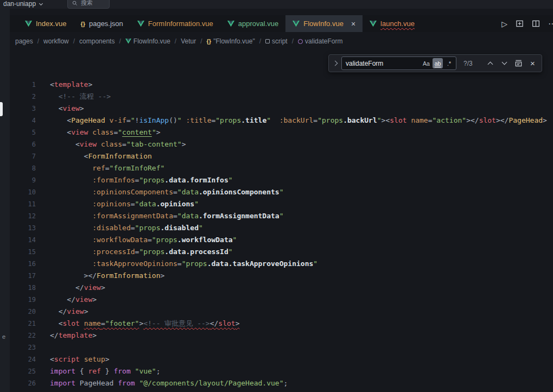 The height and width of the screenshot is (392, 553). What do you see at coordinates (383, 64) in the screenshot?
I see `find-query: validateForm` at bounding box center [383, 64].